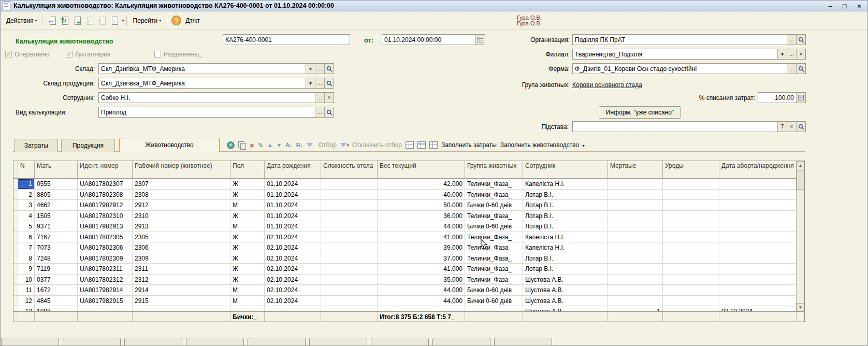 This screenshot has width=868, height=346. I want to click on table-cell: 1505, so click(56, 216).